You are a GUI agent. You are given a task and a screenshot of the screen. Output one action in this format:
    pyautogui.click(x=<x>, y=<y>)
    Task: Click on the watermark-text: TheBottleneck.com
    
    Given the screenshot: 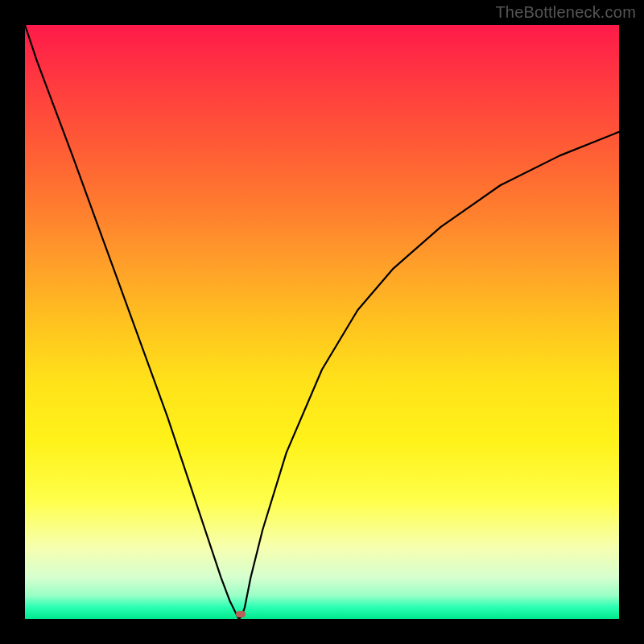 What is the action you would take?
    pyautogui.click(x=565, y=13)
    